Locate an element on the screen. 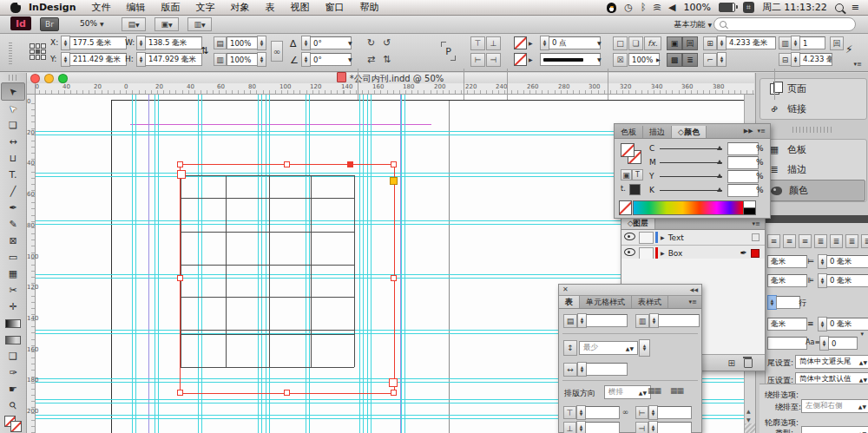 The width and height of the screenshot is (868, 433). eyedropper-tool: ✑ is located at coordinates (13, 373).